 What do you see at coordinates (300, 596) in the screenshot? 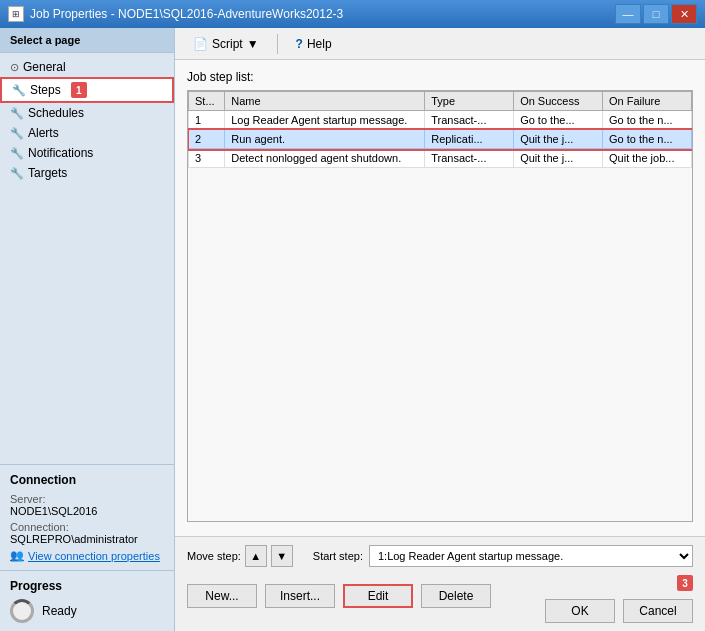
I see `insert-button: Insert...` at bounding box center [300, 596].